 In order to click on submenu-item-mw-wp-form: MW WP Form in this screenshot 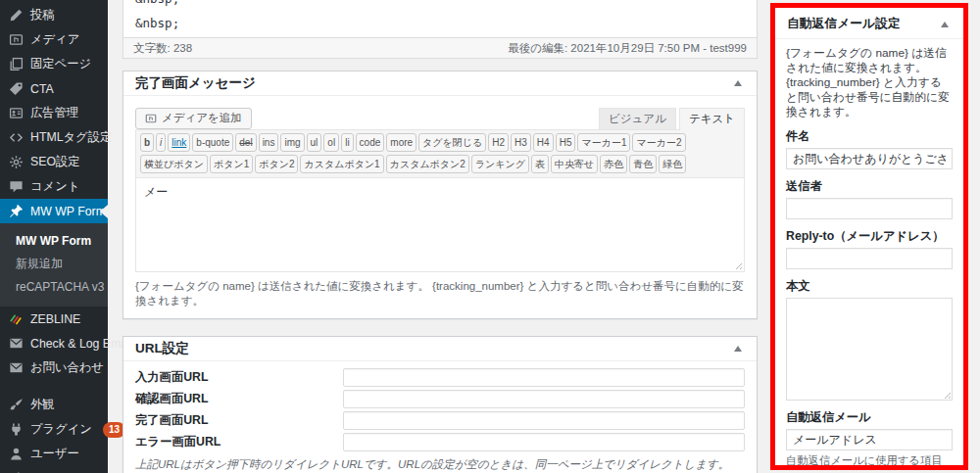, I will do `click(54, 241)`.